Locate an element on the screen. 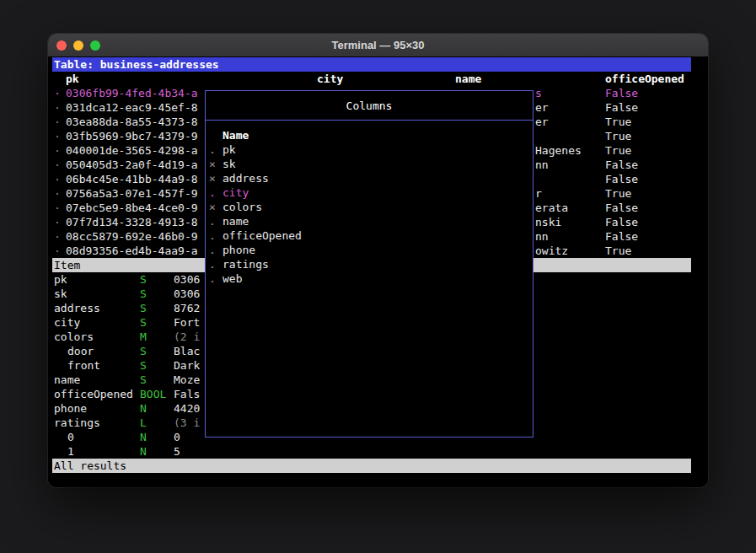 This screenshot has width=756, height=553. row-pk: 07f7d134-3328-4913-8 is located at coordinates (131, 223).